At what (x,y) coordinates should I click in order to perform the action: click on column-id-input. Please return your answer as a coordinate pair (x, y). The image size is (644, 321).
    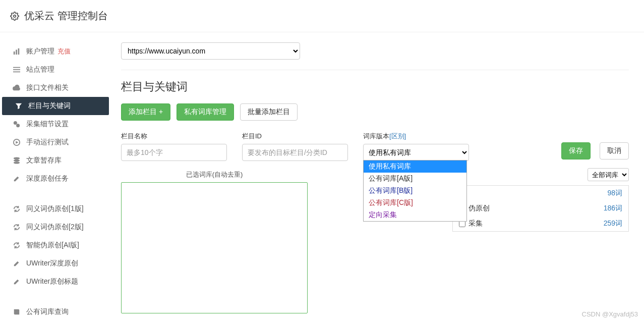
    Looking at the image, I should click on (295, 152).